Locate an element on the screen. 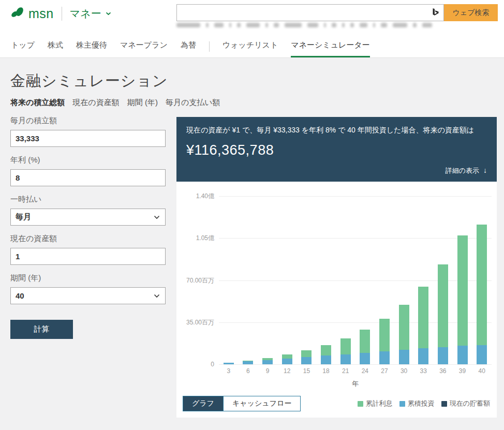 The width and height of the screenshot is (504, 430). web-search-button: ウェブ検索 is located at coordinates (471, 12).